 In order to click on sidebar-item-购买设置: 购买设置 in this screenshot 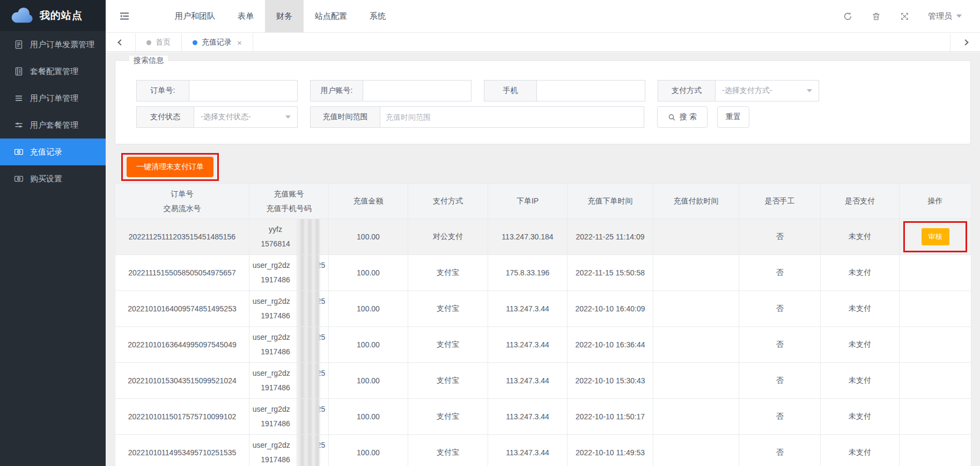, I will do `click(53, 179)`.